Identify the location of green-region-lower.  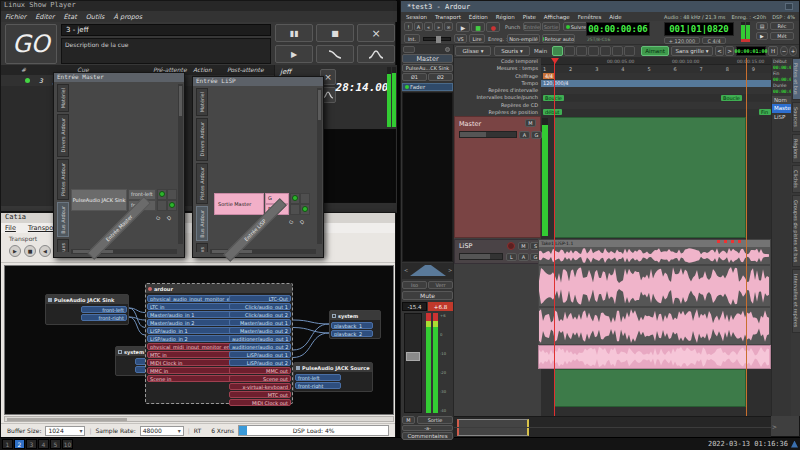
(650, 388).